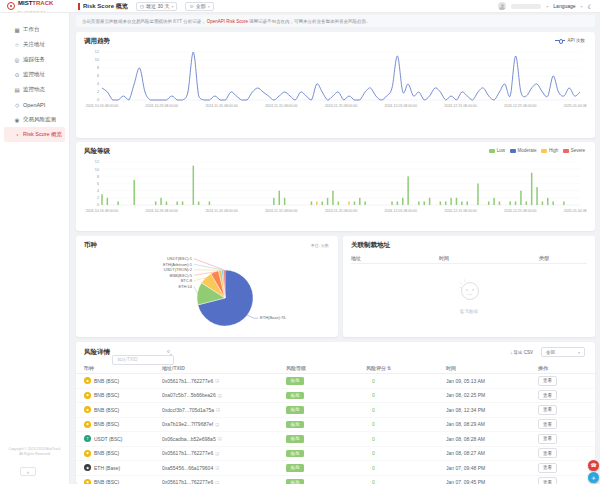 This screenshot has height=484, width=600. Describe the element at coordinates (469, 286) in the screenshot. I see `sanctioned-addresses-card: 关联制裁地址 地址 时间 类型 暂无数据` at that location.